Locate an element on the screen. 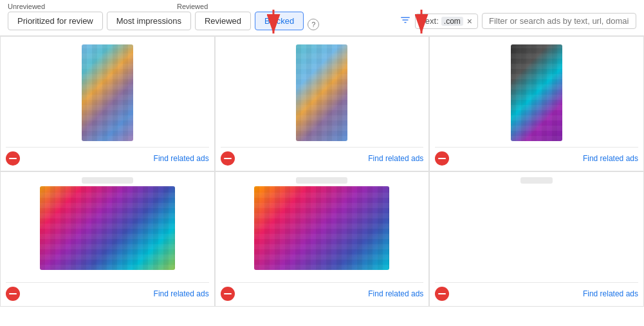 This screenshot has height=326, width=644. filter-tag-value: .com is located at coordinates (452, 21).